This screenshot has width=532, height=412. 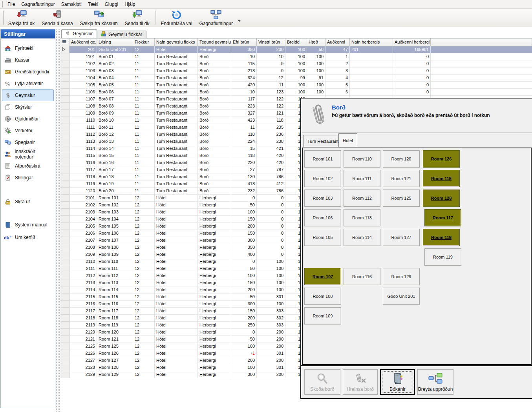 I want to click on table-row: 1101Borð 0111Turn RestaurantBorð10101001…, so click(x=296, y=57).